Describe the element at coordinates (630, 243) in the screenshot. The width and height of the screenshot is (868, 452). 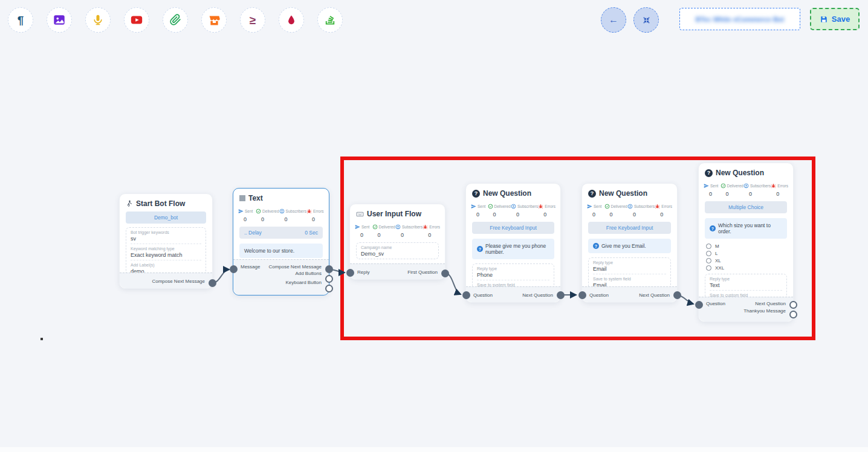
I see `node-question-email: ? New Question Sent 0 Delivered 0` at that location.